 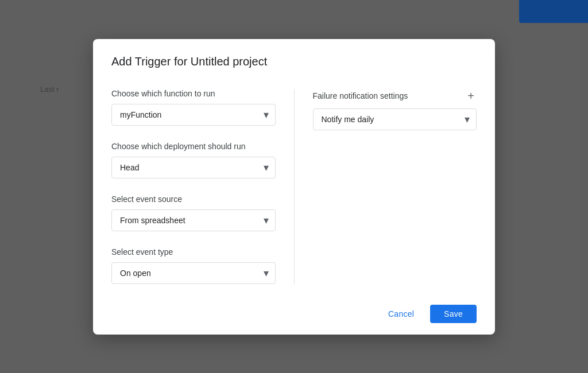 What do you see at coordinates (194, 213) in the screenshot?
I see `event-source-group: Select event source From spreadsheet Fro…` at bounding box center [194, 213].